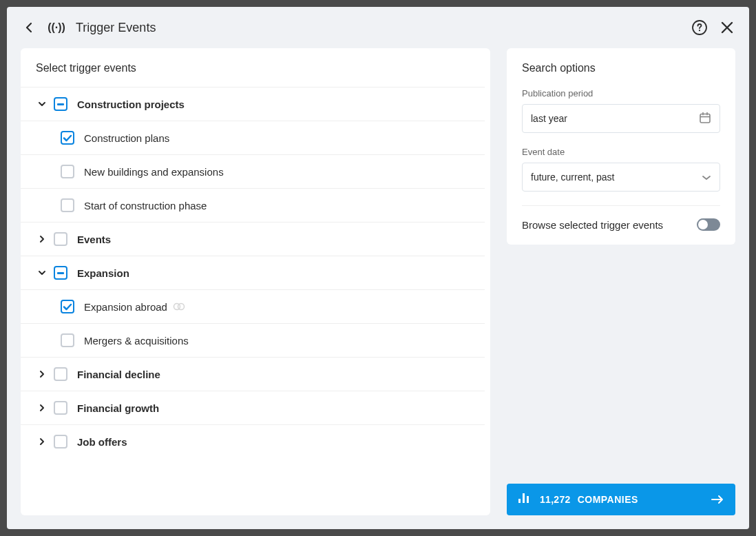 The width and height of the screenshot is (756, 536). I want to click on category-label: Events, so click(94, 240).